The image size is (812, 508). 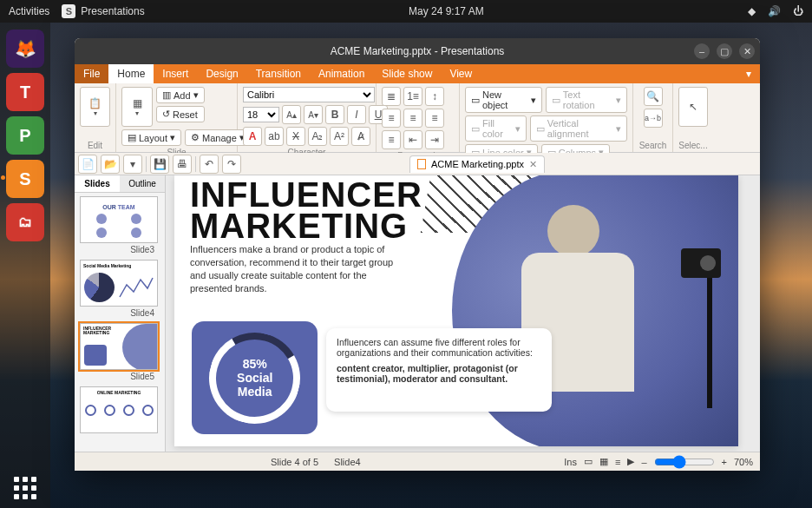 What do you see at coordinates (209, 164) in the screenshot?
I see `qa-undo-button: ↶` at bounding box center [209, 164].